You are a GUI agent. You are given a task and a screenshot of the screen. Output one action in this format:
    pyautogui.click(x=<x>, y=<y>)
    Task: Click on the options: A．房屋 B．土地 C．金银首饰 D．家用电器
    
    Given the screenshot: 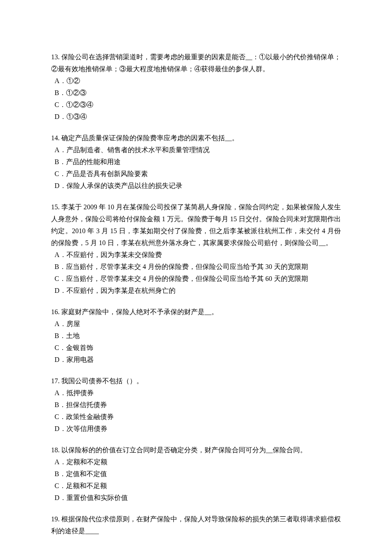 What is the action you would take?
    pyautogui.click(x=196, y=342)
    